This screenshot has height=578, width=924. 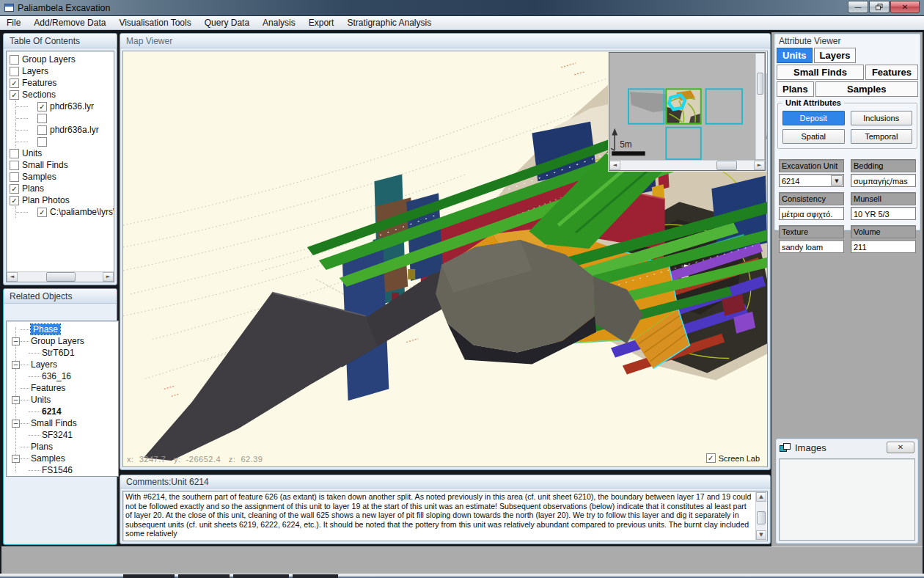 I want to click on close-button: ✕, so click(x=905, y=7).